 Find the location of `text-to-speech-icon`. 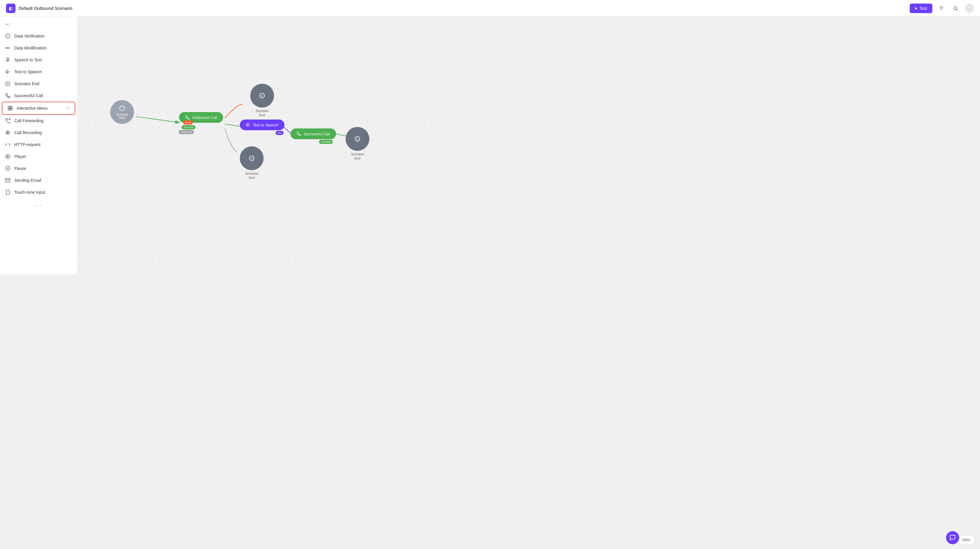

text-to-speech-icon is located at coordinates (8, 72).